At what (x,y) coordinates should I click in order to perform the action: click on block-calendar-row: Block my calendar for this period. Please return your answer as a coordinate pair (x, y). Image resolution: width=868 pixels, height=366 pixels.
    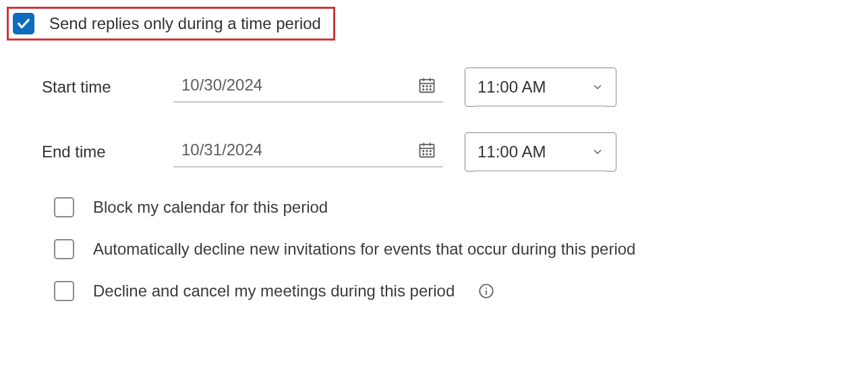
    Looking at the image, I should click on (457, 207).